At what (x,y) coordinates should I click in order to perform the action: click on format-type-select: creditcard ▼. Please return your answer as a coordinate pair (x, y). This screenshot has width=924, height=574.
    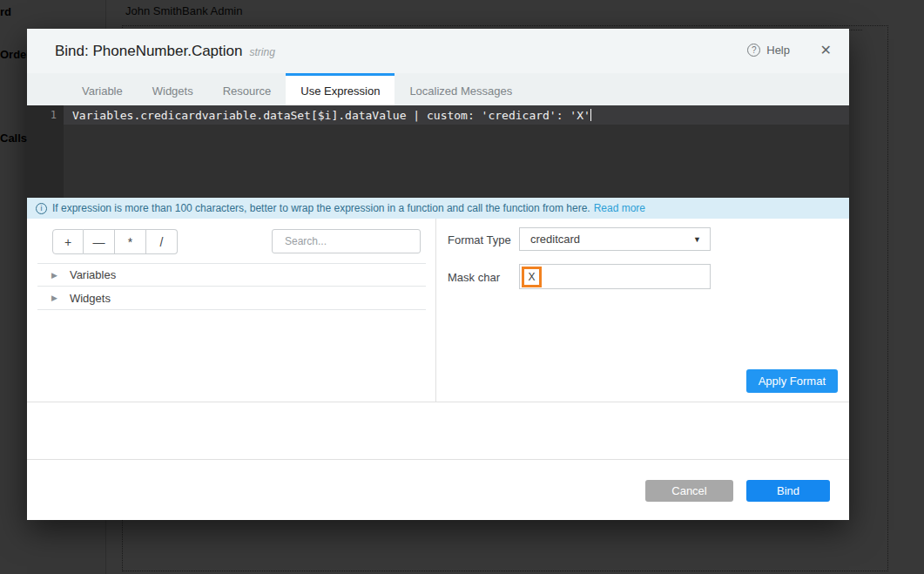
    Looking at the image, I should click on (615, 239).